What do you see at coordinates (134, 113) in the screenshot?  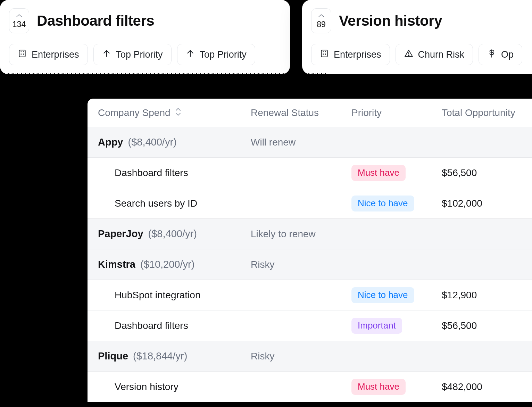 I see `column-label: Company Spend` at bounding box center [134, 113].